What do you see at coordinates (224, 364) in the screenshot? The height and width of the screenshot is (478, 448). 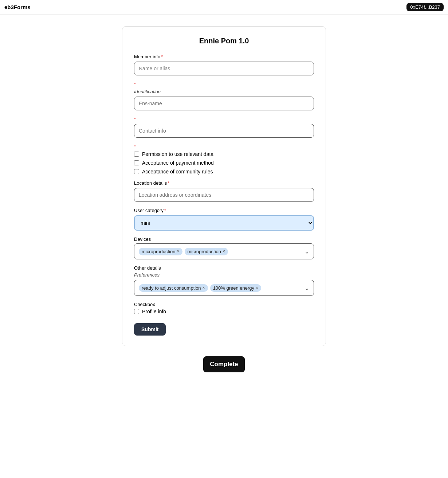 I see `complete-button: Complete` at bounding box center [224, 364].